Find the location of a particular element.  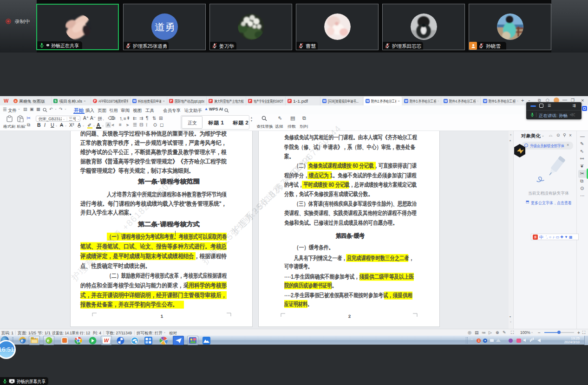

svg-text: 页面: 1/25 is located at coordinates (27, 333).